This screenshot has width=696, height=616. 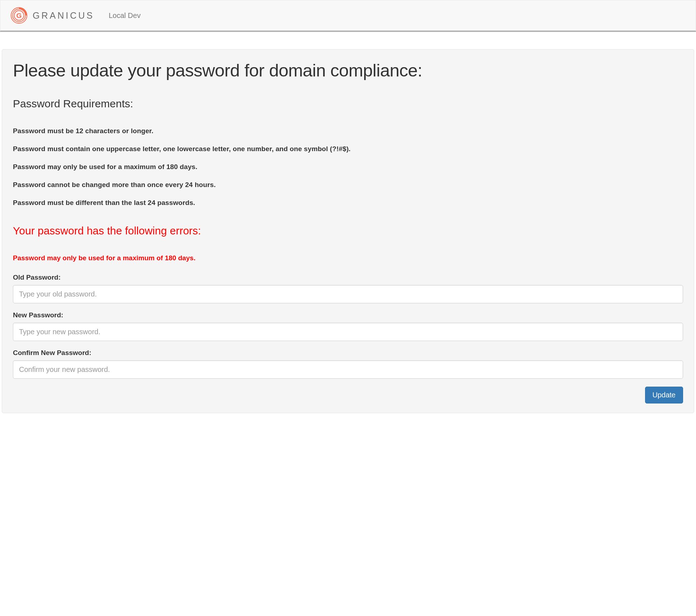 What do you see at coordinates (52, 15) in the screenshot?
I see `brand: G GRANICUS` at bounding box center [52, 15].